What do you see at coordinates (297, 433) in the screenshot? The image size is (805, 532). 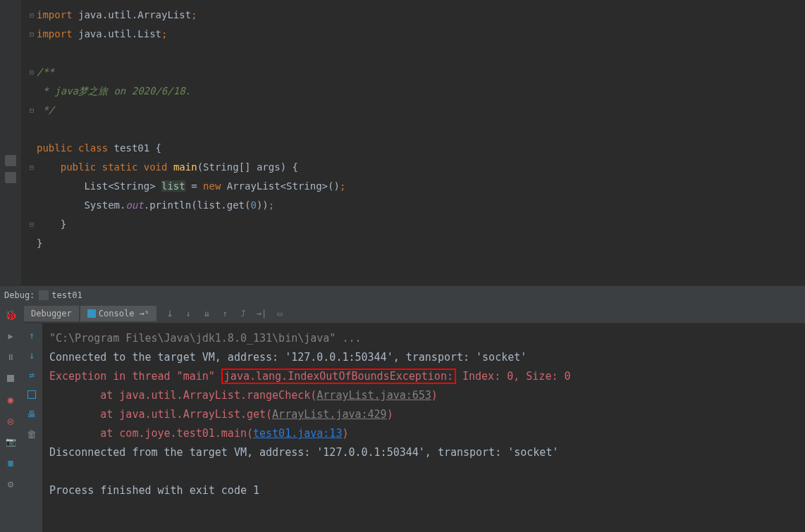 I see `stack-link: test01.java:13` at bounding box center [297, 433].